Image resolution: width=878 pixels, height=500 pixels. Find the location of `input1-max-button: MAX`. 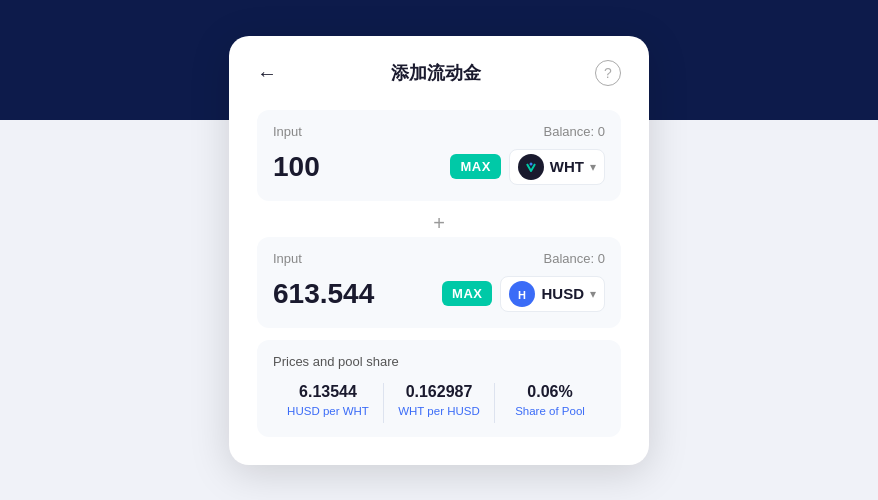

input1-max-button: MAX is located at coordinates (475, 166).